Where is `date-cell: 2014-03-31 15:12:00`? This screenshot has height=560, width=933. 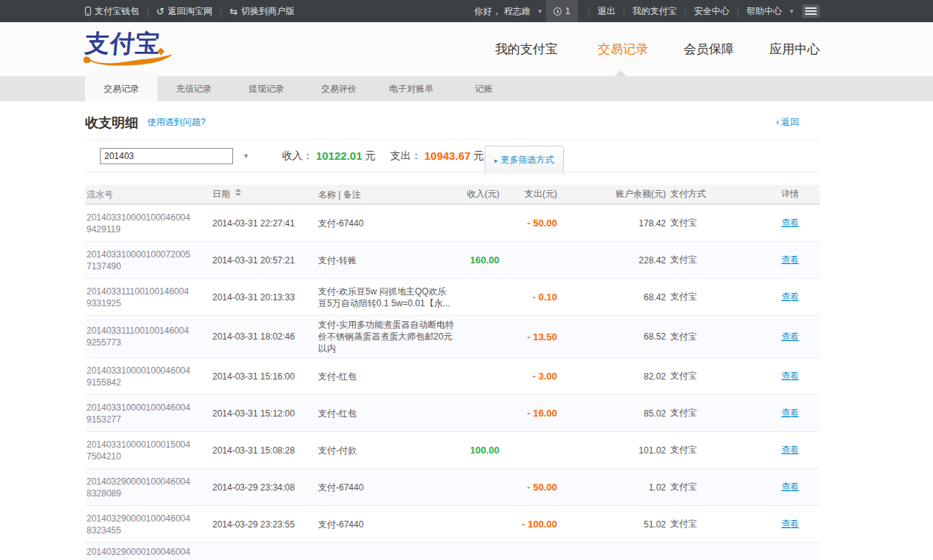 date-cell: 2014-03-31 15:12:00 is located at coordinates (265, 414).